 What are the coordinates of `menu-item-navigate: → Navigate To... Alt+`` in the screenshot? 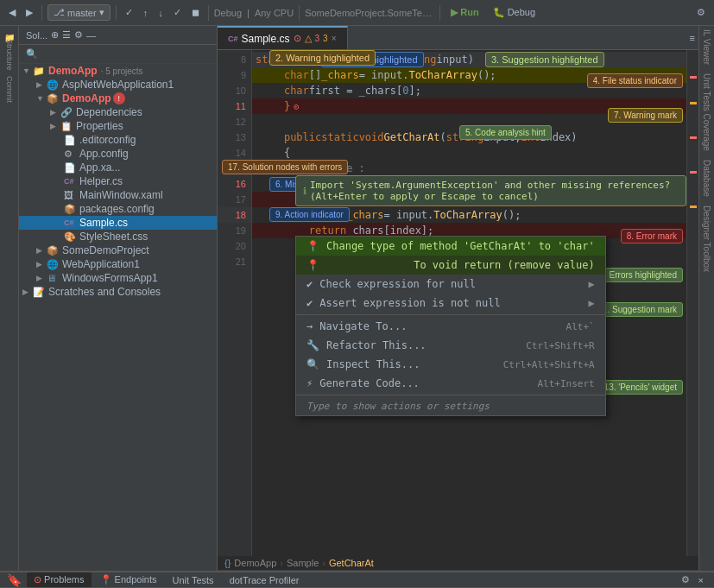 It's located at (451, 326).